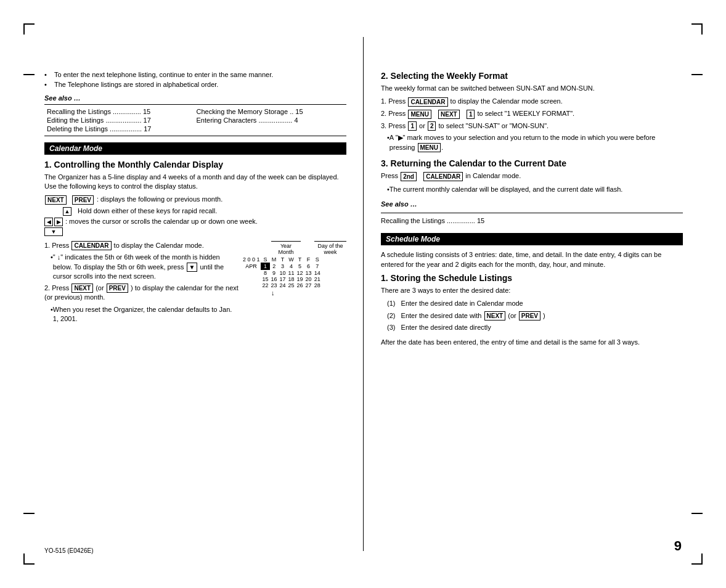  What do you see at coordinates (195, 284) in the screenshot?
I see `calendar-display-area: 1. Press CALENDAR to display the Calenda…` at bounding box center [195, 284].